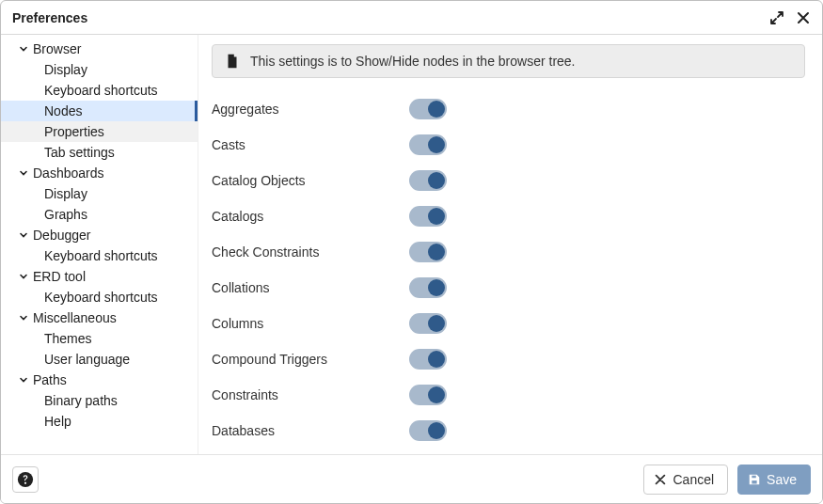 The height and width of the screenshot is (504, 823). Describe the element at coordinates (100, 70) in the screenshot. I see `sidebar-item-browser-display: Display` at that location.